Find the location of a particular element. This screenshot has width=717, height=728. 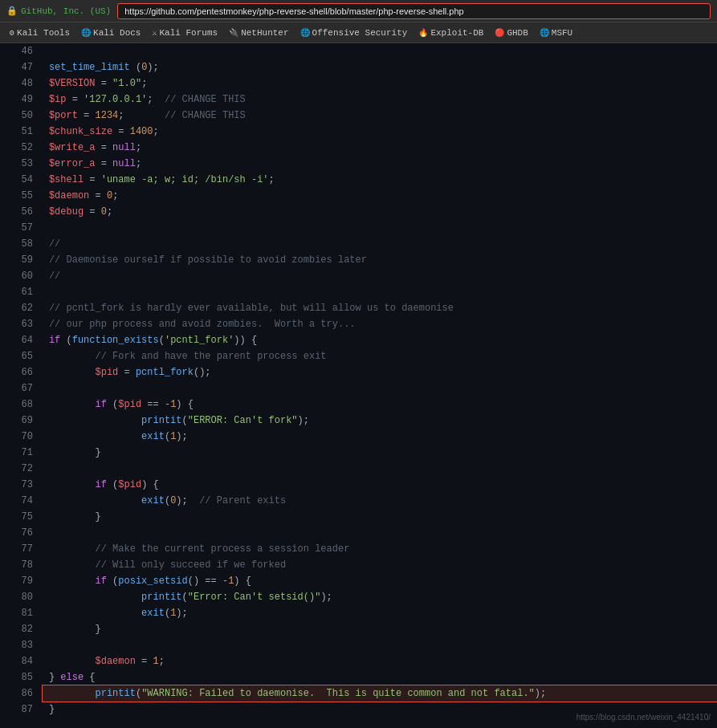

line-number: 55 is located at coordinates (21, 196).